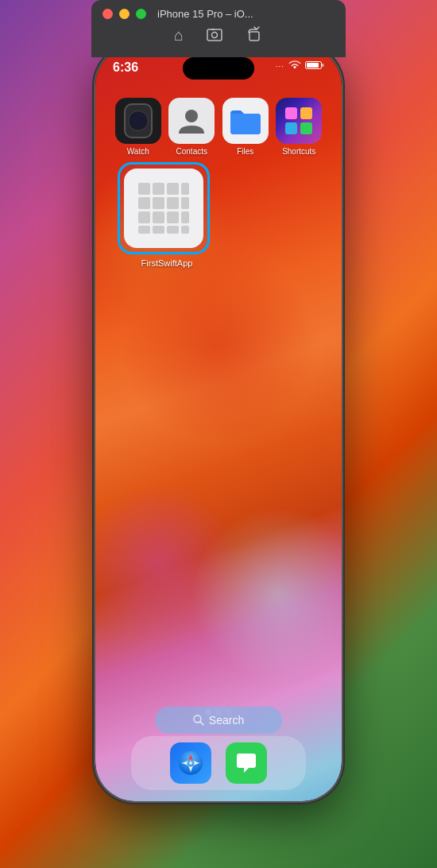  I want to click on contacts-app-label: Contacts, so click(192, 151).